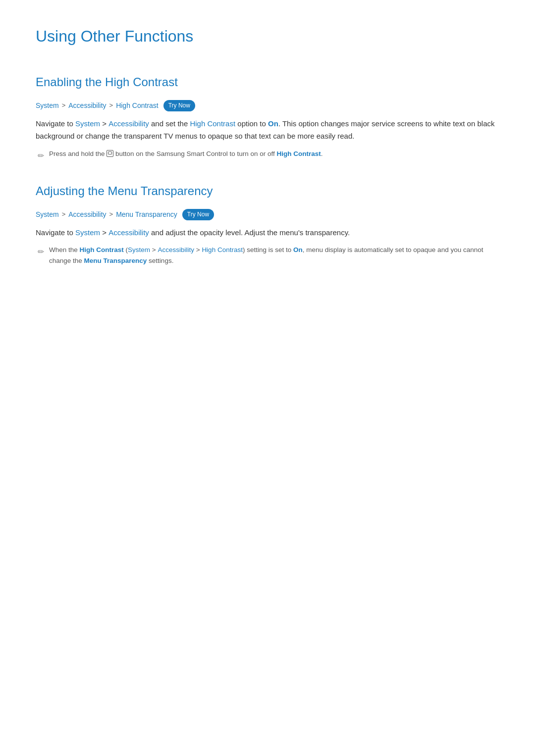  Describe the element at coordinates (139, 250) in the screenshot. I see `note2-system: System` at that location.